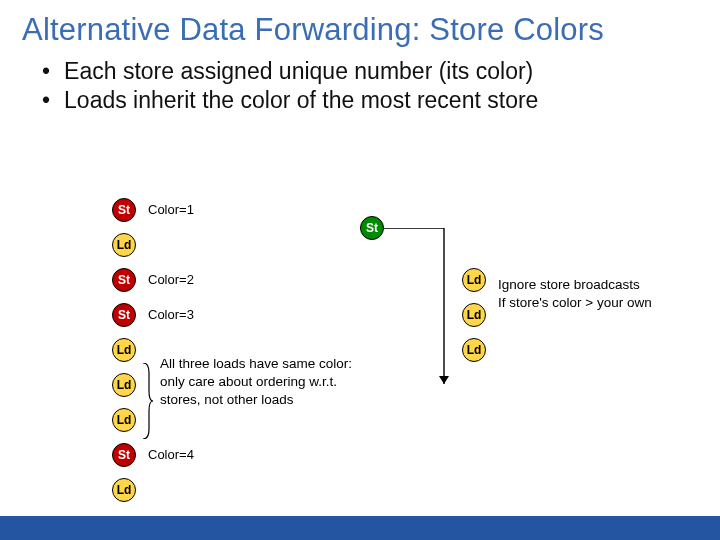 Image resolution: width=720 pixels, height=540 pixels. Describe the element at coordinates (360, 28) in the screenshot. I see `page-title: Alternative Data Forwarding: Store Color…` at that location.